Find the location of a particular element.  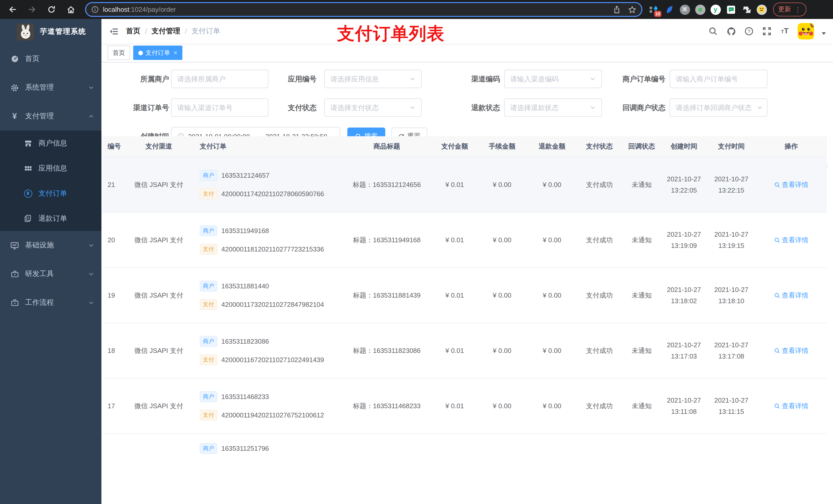

chevron-up-icon is located at coordinates (91, 116).